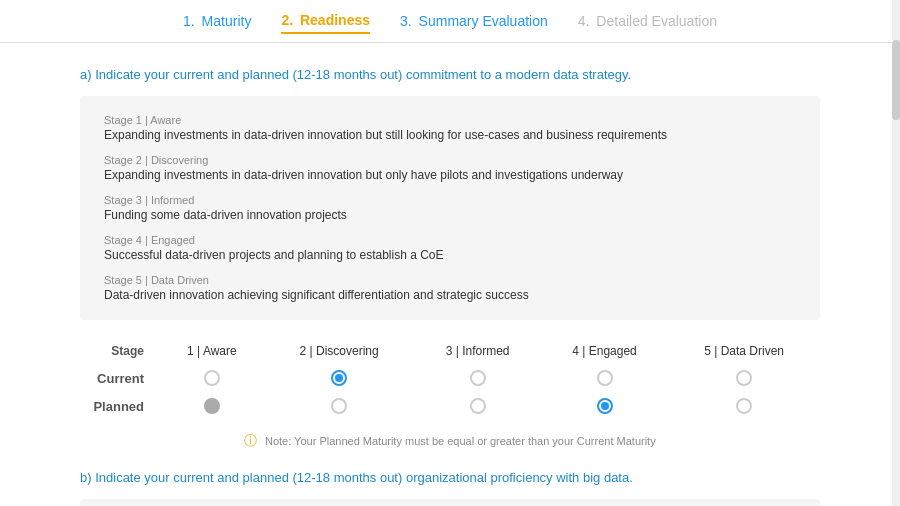 This screenshot has width=900, height=506. What do you see at coordinates (450, 288) in the screenshot?
I see `stage-item-5: Stage 5 | Data Driven Data-driven innova…` at bounding box center [450, 288].